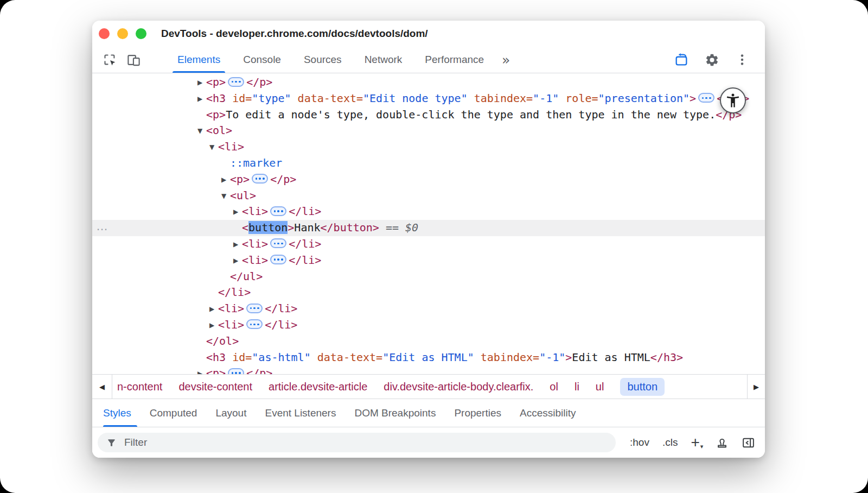  Describe the element at coordinates (429, 387) in the screenshot. I see `breadcrumb-bar: ◀ n-contentdevsite-contentarticle.devsit…` at that location.